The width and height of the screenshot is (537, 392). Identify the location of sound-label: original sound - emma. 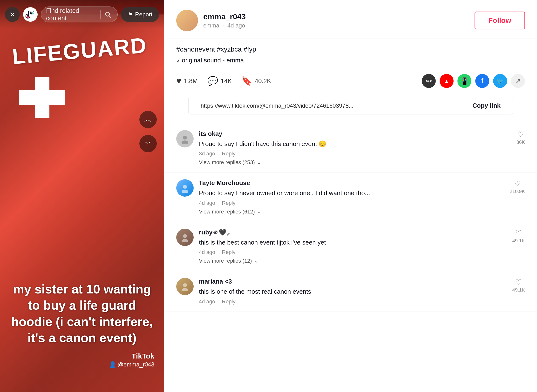
(213, 60).